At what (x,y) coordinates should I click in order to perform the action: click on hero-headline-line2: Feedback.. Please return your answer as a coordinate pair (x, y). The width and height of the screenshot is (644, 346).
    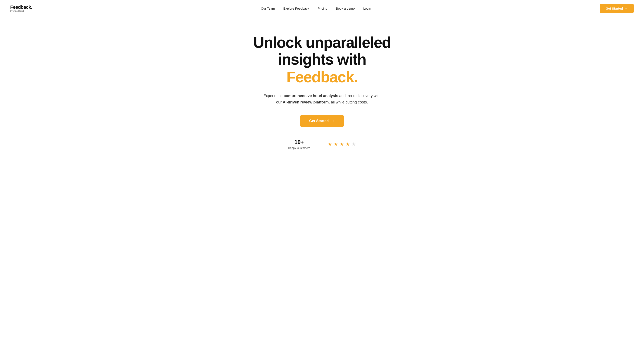
    Looking at the image, I should click on (322, 77).